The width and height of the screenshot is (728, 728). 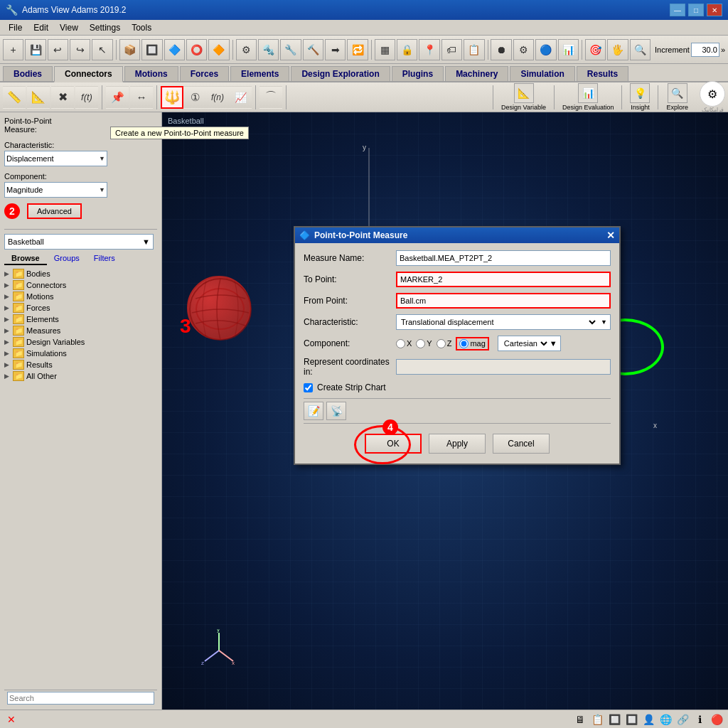 What do you see at coordinates (269, 50) in the screenshot?
I see `toolbar-btn-spring: 🔩` at bounding box center [269, 50].